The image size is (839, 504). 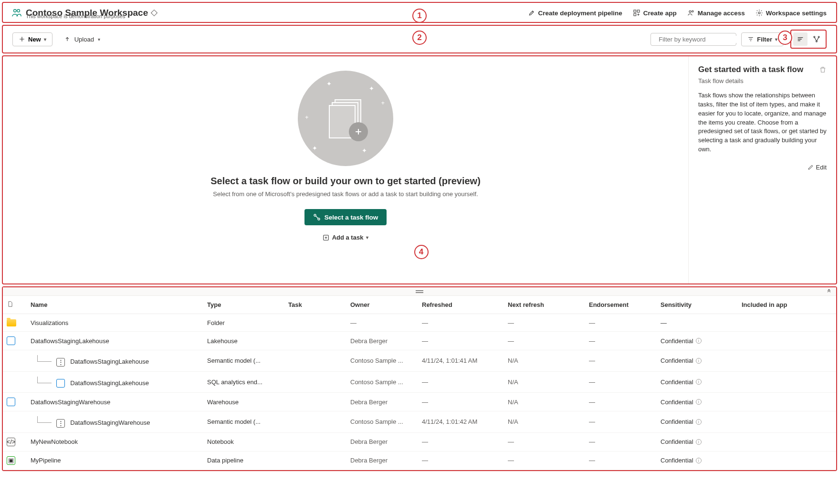 What do you see at coordinates (545, 305) in the screenshot?
I see `col-next: Next refresh` at bounding box center [545, 305].